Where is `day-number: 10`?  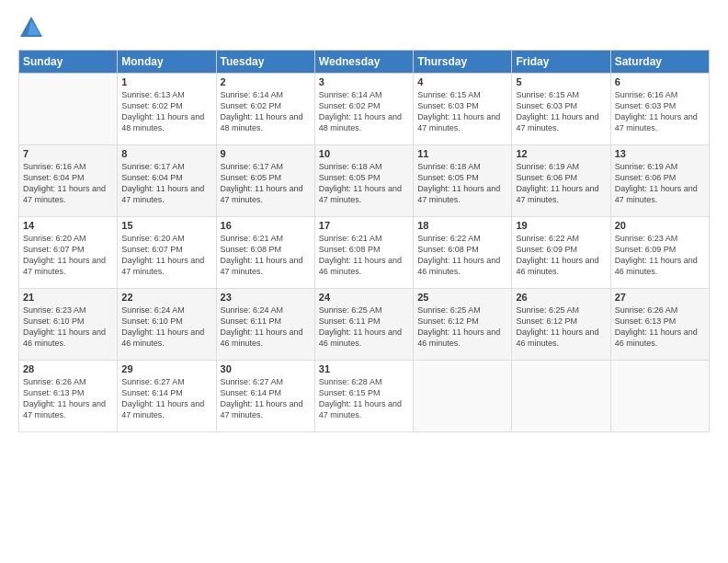 day-number: 10 is located at coordinates (364, 154).